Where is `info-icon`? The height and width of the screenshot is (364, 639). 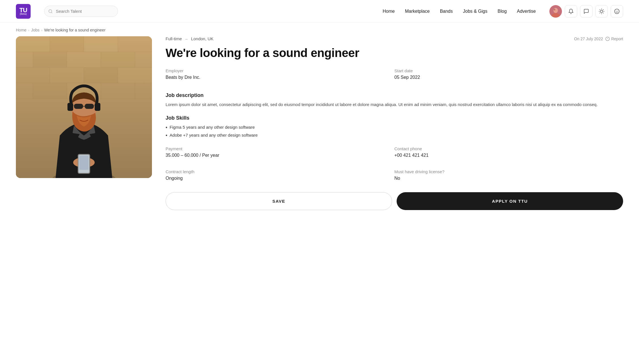 info-icon is located at coordinates (608, 39).